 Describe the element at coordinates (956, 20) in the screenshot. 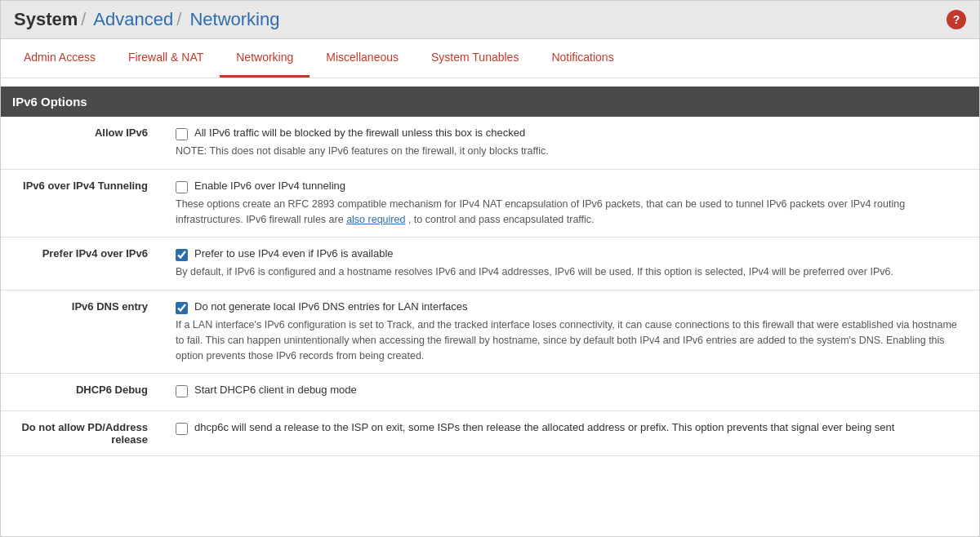

I see `help-icon: ?` at that location.